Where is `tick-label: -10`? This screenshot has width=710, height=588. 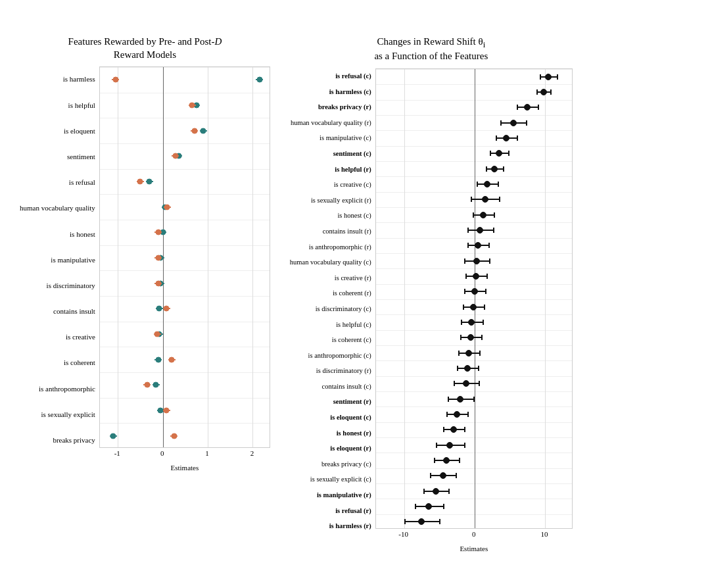 tick-label: -10 is located at coordinates (404, 534).